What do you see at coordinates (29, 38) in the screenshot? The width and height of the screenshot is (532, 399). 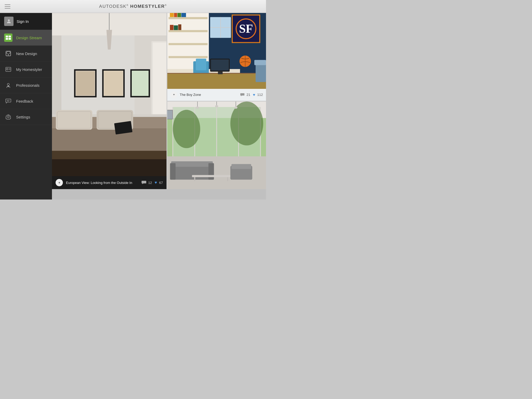 I see `sidebar-label-design-stream: Design Stream` at bounding box center [29, 38].